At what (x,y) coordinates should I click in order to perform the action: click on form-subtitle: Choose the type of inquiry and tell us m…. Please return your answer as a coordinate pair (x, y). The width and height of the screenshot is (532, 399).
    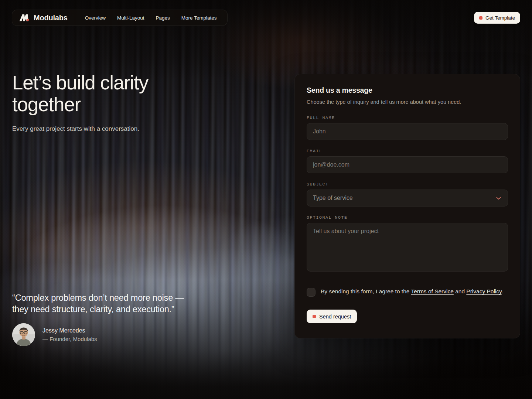
    Looking at the image, I should click on (407, 102).